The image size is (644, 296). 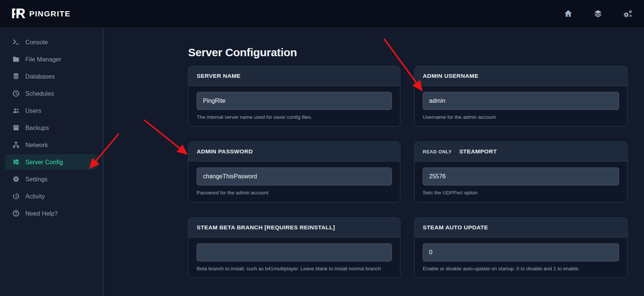 I want to click on helper-text: The internal server name used for save/ …, so click(x=294, y=117).